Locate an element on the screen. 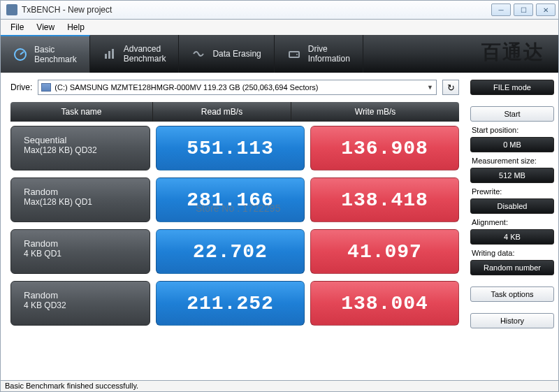 The height and width of the screenshot is (392, 559). disk-icon is located at coordinates (46, 87).